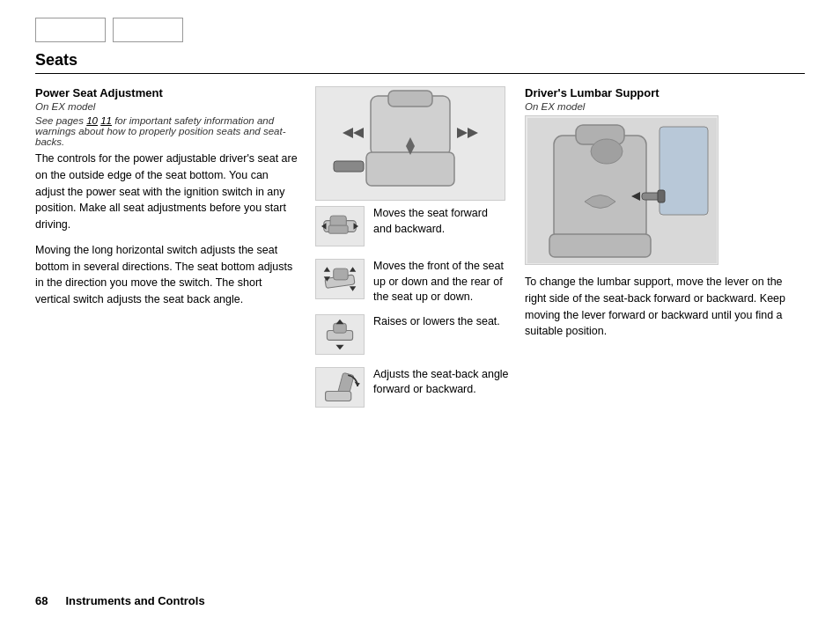  What do you see at coordinates (441, 222) in the screenshot?
I see `control-desc-1: Moves the seat forward and backward.` at bounding box center [441, 222].